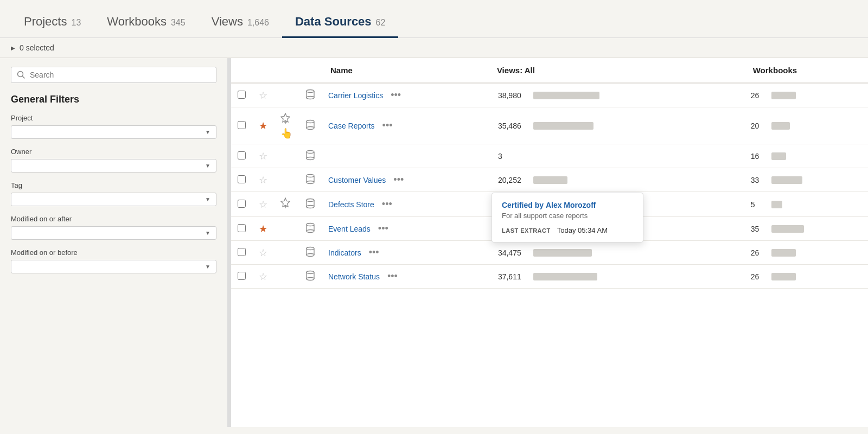 This screenshot has width=868, height=434. What do you see at coordinates (758, 277) in the screenshot?
I see `workbooks-number: 26` at bounding box center [758, 277].